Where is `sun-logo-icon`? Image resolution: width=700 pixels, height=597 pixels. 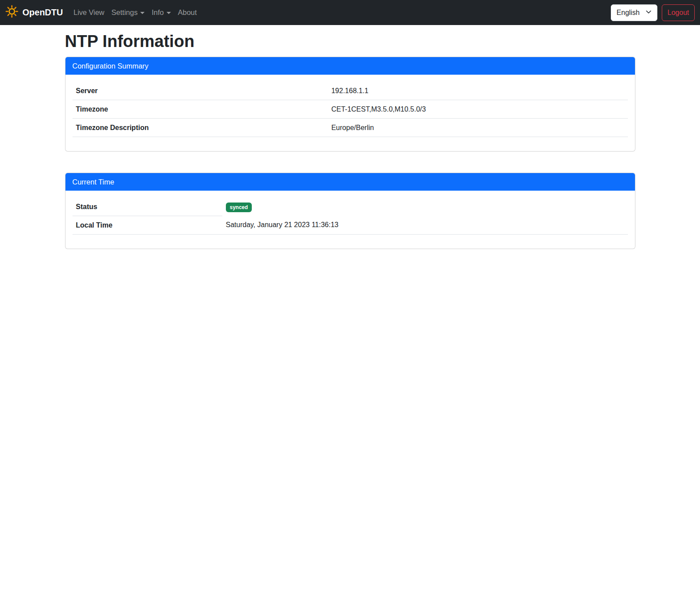 sun-logo-icon is located at coordinates (12, 12).